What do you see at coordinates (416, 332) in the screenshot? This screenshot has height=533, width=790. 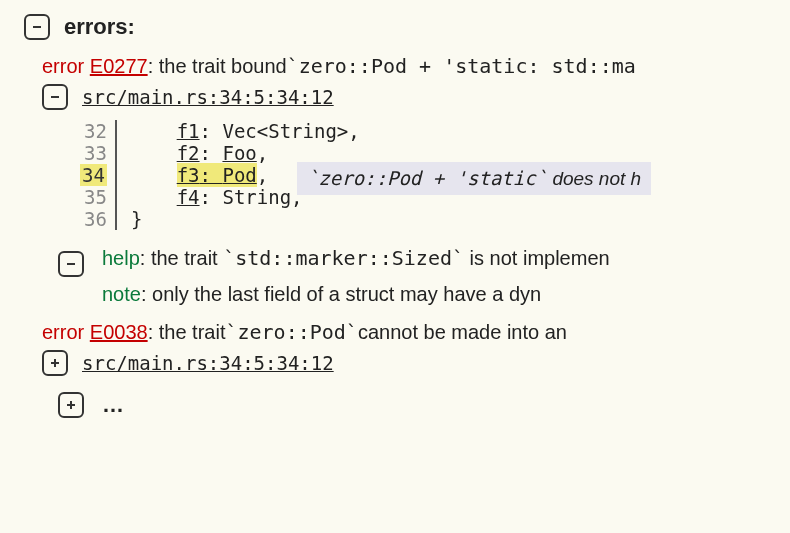 I see `error-summary: error E0038 : the trait `zero::Pod` cann…` at bounding box center [416, 332].